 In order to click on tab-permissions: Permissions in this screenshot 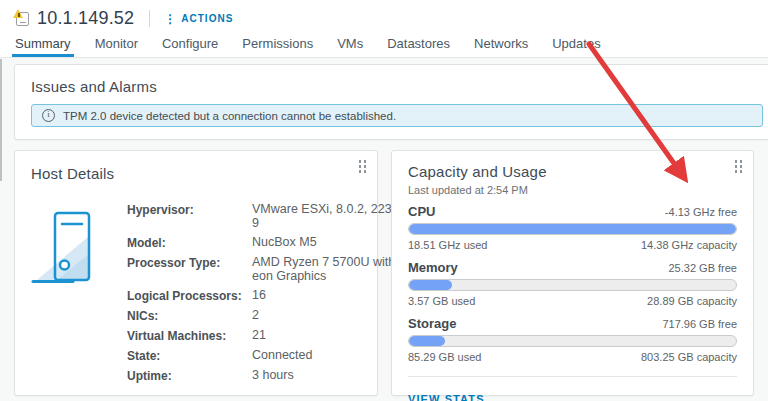, I will do `click(278, 46)`.